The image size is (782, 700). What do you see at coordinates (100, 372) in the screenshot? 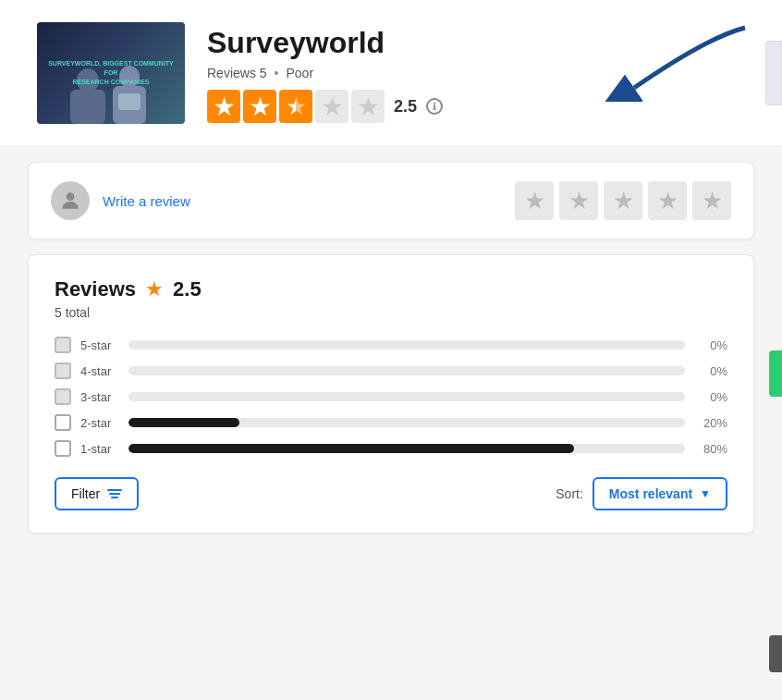
I see `label-4star: 4-star` at bounding box center [100, 372].